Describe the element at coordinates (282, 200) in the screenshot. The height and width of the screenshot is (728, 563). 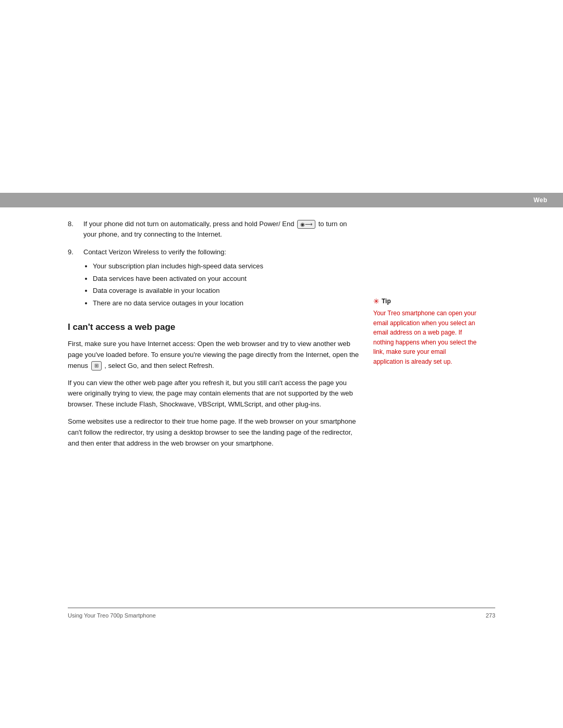
I see `header-bar: Web` at that location.